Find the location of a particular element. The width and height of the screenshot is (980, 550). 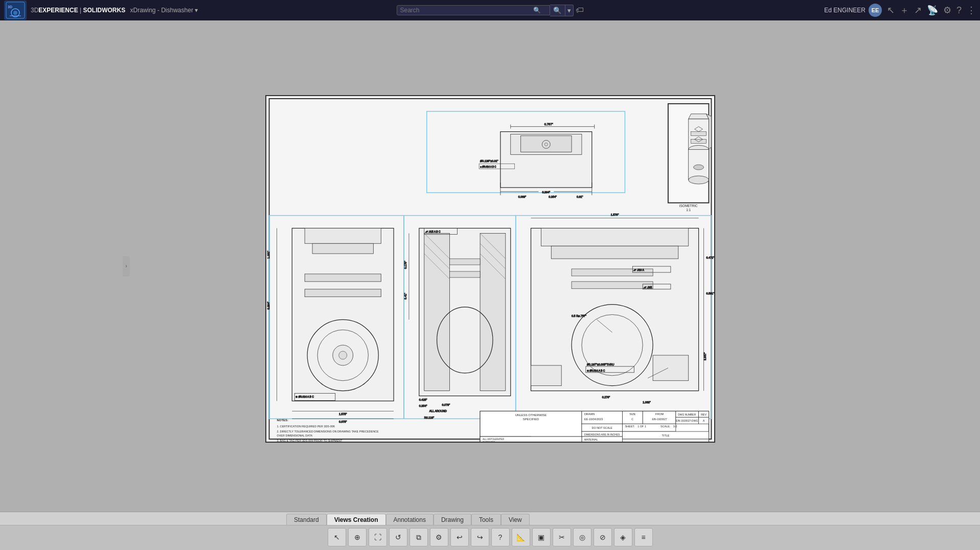

tab-view: View is located at coordinates (515, 519).